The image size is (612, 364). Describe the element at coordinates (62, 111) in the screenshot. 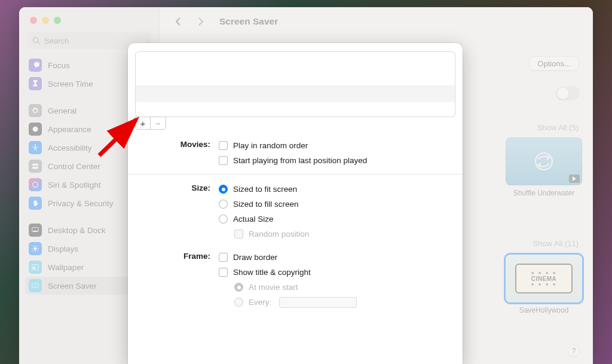

I see `sidebar-item-label: General` at that location.